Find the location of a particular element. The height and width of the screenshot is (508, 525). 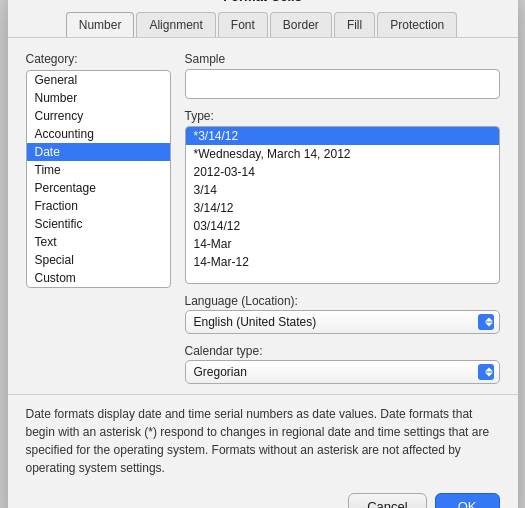

language-select: English (United States)English (UK)Frenc… is located at coordinates (342, 322).